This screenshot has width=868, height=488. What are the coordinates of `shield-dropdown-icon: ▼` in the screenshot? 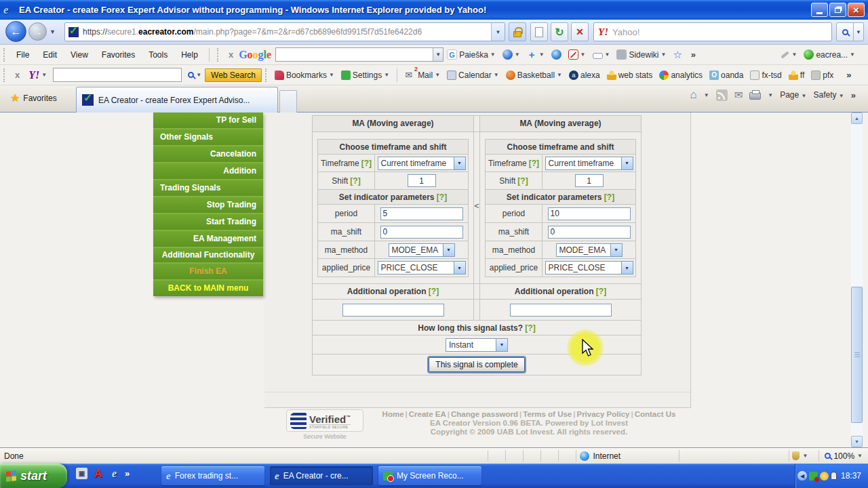 It's located at (805, 455).